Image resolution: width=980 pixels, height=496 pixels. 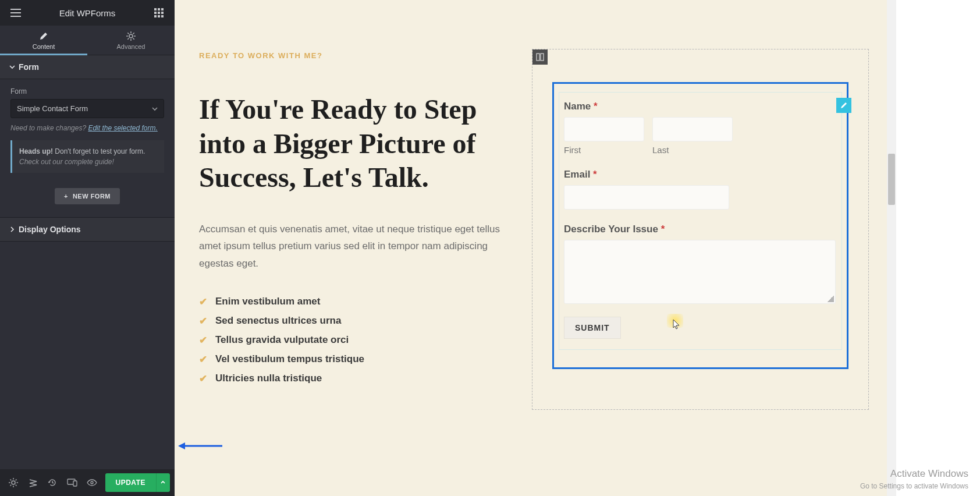 What do you see at coordinates (892, 248) in the screenshot?
I see `page-scrollbar` at bounding box center [892, 248].